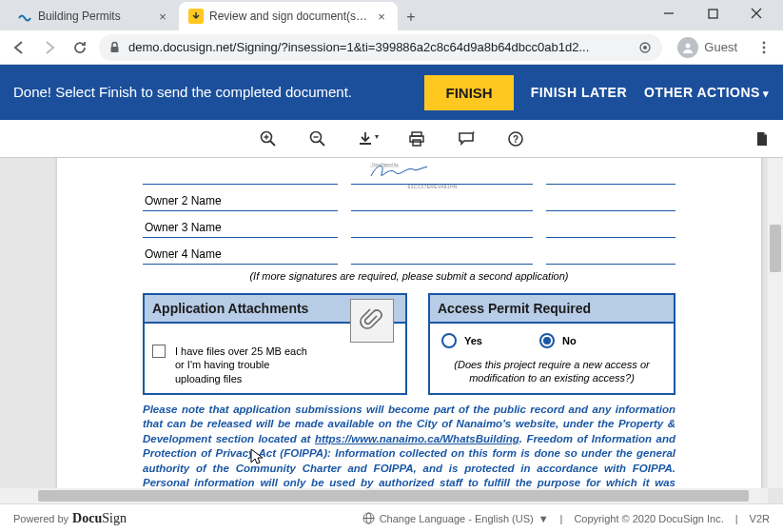 This screenshot has width=783, height=532. What do you see at coordinates (114, 48) in the screenshot?
I see `lock-icon` at bounding box center [114, 48].